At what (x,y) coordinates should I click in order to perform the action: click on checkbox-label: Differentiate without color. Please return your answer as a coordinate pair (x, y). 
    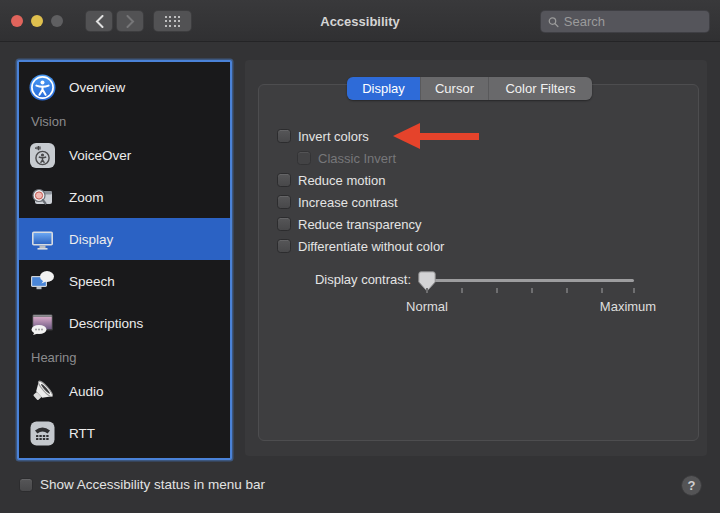
    Looking at the image, I should click on (371, 246).